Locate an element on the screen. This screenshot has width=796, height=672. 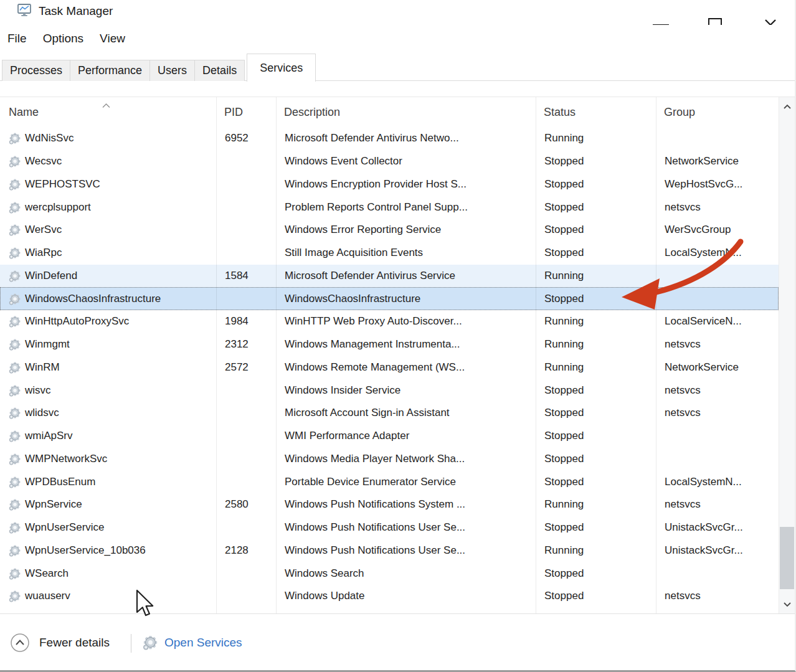
service-row: WerSvcWindows Error Reporting ServiceSto… is located at coordinates (389, 230).